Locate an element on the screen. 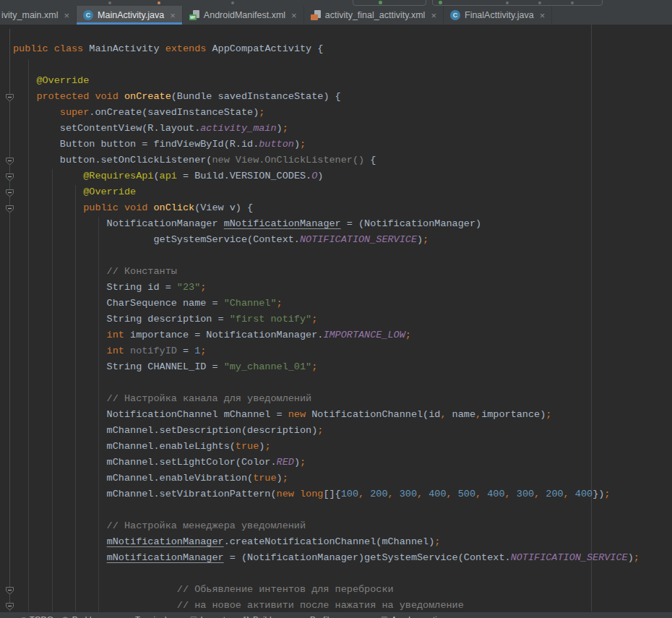 The height and width of the screenshot is (618, 672). code-token: []{ is located at coordinates (332, 494).